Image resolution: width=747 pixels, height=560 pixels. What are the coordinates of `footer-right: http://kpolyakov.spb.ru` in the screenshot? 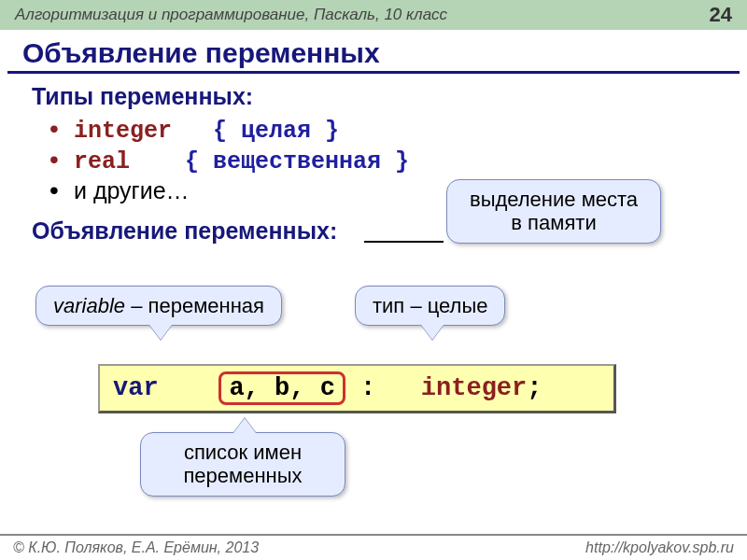 It's located at (659, 548).